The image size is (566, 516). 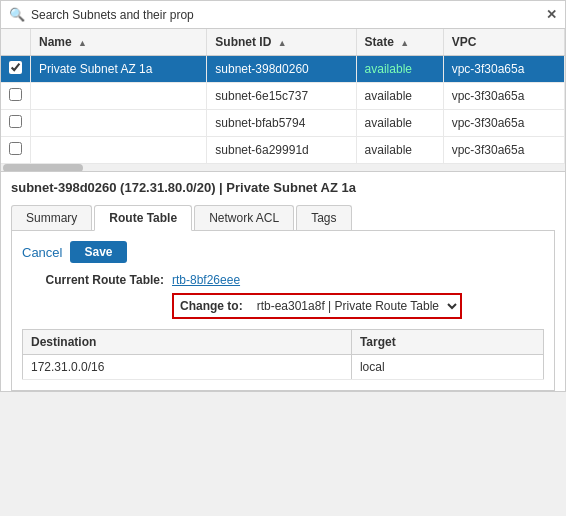 I want to click on col-name: Name ▲, so click(x=119, y=42).